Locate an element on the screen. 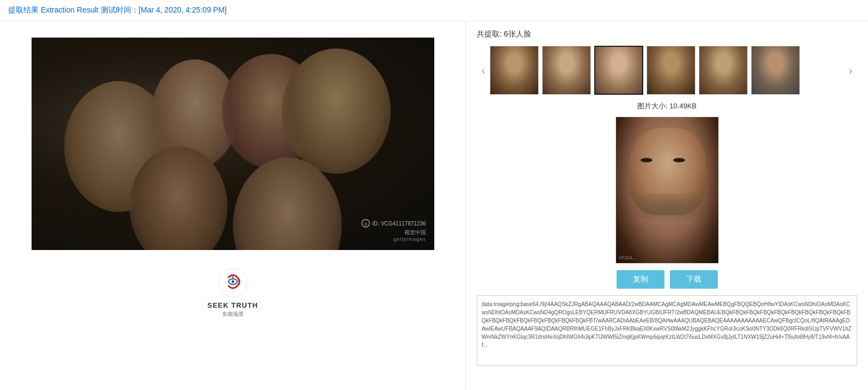  watermark-logo: g ID: VCG41117871236 is located at coordinates (393, 223).